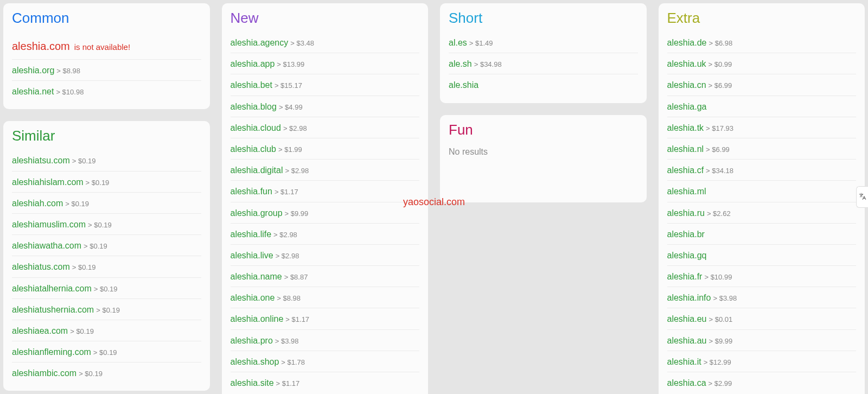  Describe the element at coordinates (719, 170) in the screenshot. I see `price-label: > $34.18` at that location.